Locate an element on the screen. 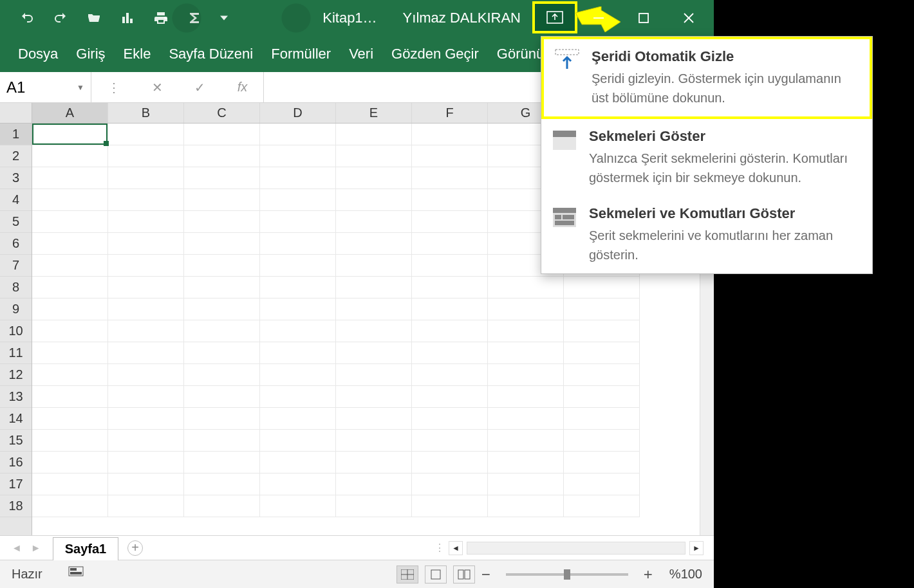 The height and width of the screenshot is (588, 914). row-header: 11 is located at coordinates (15, 353).